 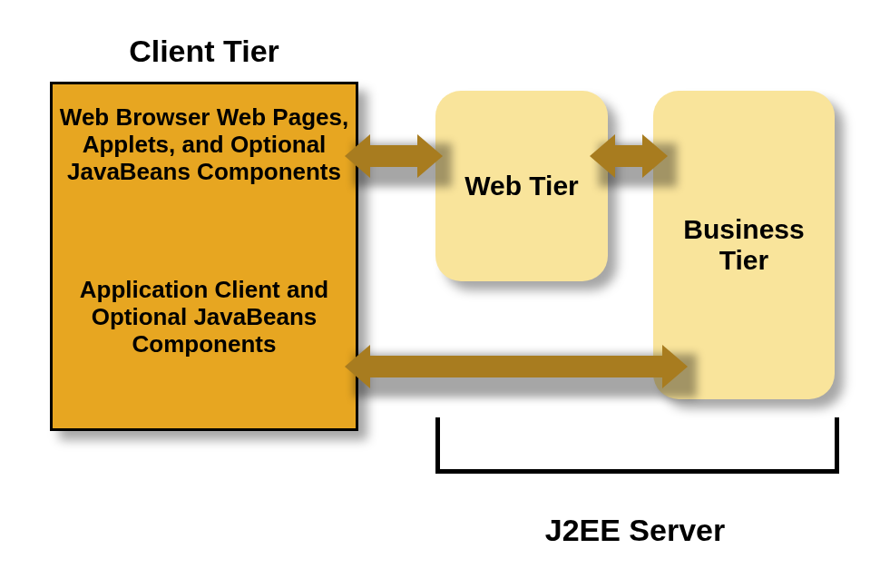 I want to click on client-application-block: Application Client and Optional JavaBean…, so click(x=204, y=318).